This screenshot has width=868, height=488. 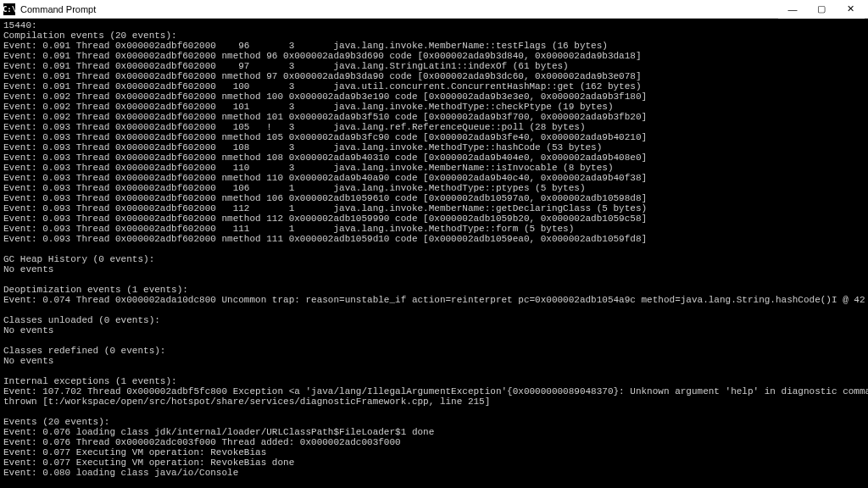 What do you see at coordinates (850, 9) in the screenshot?
I see `close-button: ✕` at bounding box center [850, 9].